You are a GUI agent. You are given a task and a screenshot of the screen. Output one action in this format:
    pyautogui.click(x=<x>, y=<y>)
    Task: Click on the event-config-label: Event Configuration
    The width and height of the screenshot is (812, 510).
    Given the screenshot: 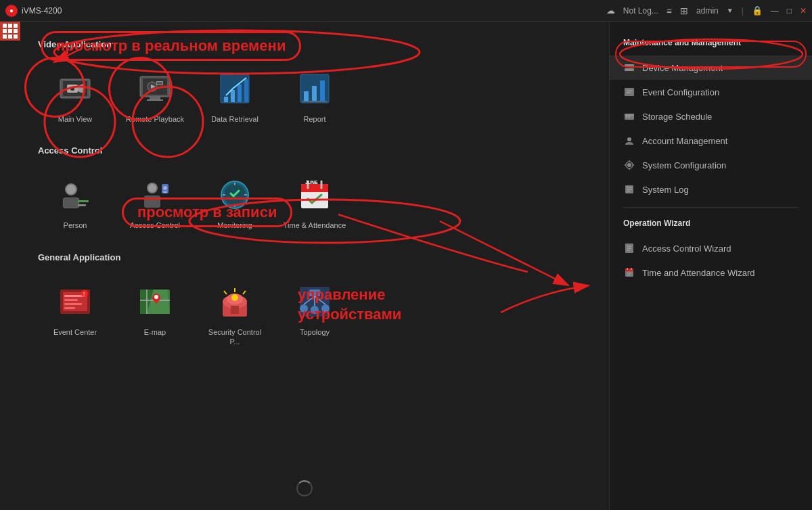 What is the action you would take?
    pyautogui.click(x=681, y=92)
    